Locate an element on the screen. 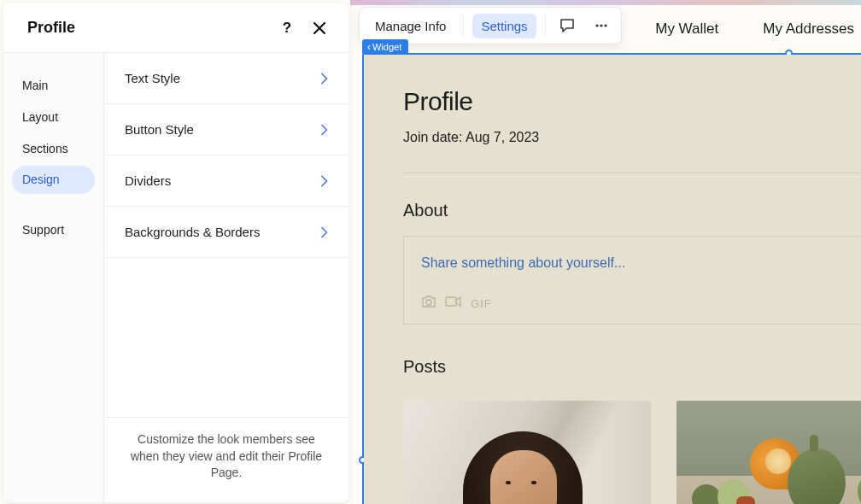  sidebar-item-main: Main is located at coordinates (53, 85).